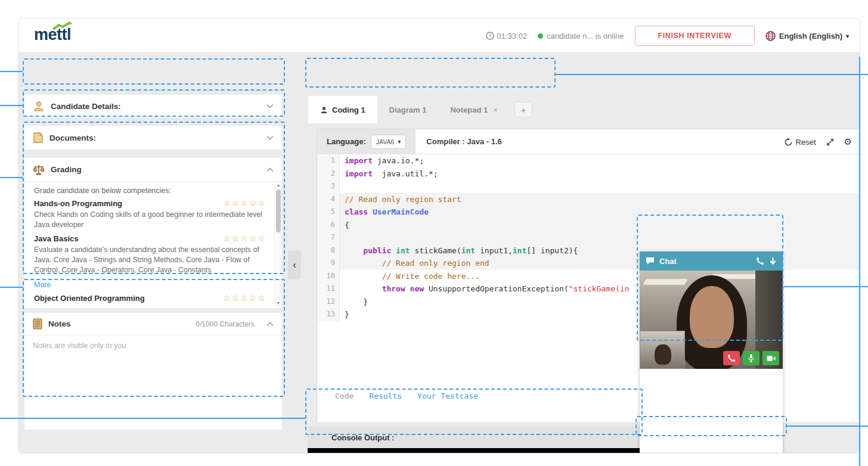  I want to click on person-icon, so click(324, 110).